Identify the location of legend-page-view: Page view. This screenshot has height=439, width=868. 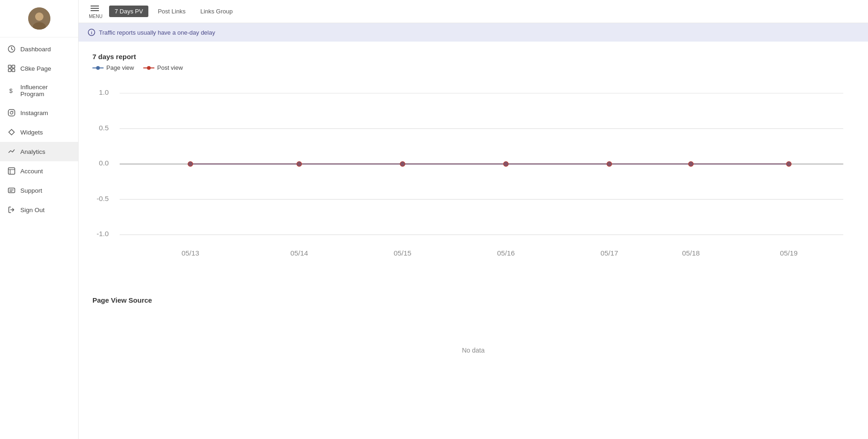
(113, 67).